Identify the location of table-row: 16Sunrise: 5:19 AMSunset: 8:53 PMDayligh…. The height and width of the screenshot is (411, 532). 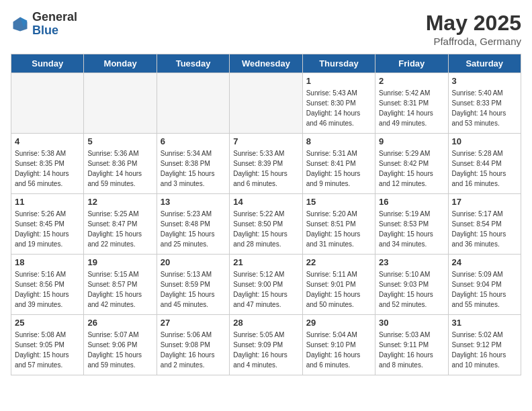
(412, 224).